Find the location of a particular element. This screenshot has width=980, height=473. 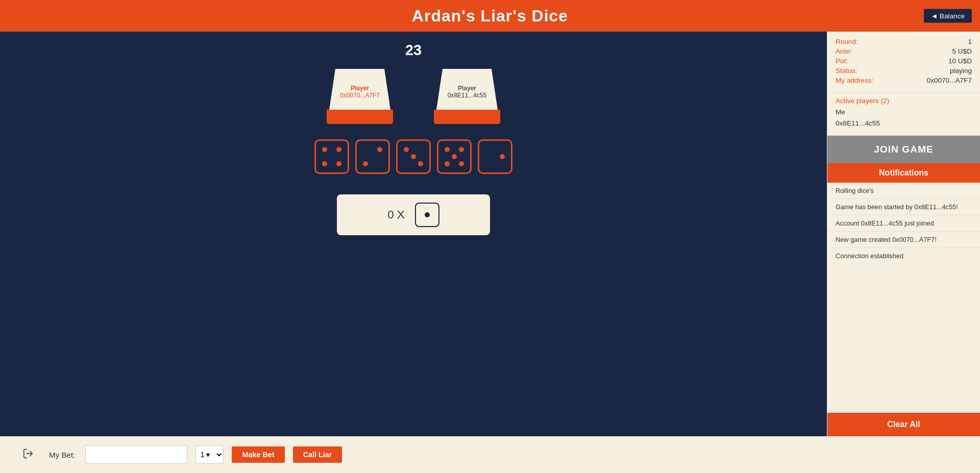

bet-die-face is located at coordinates (427, 215).